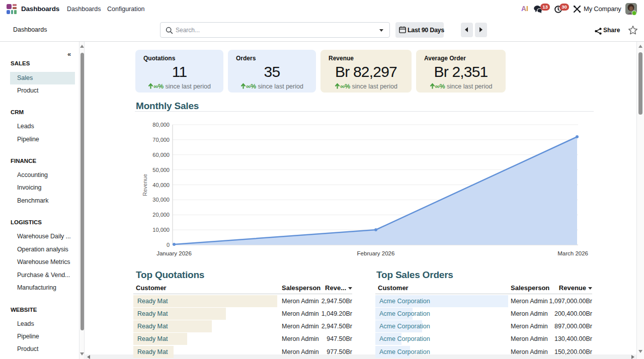  I want to click on svg-text: 10,000, so click(161, 230).